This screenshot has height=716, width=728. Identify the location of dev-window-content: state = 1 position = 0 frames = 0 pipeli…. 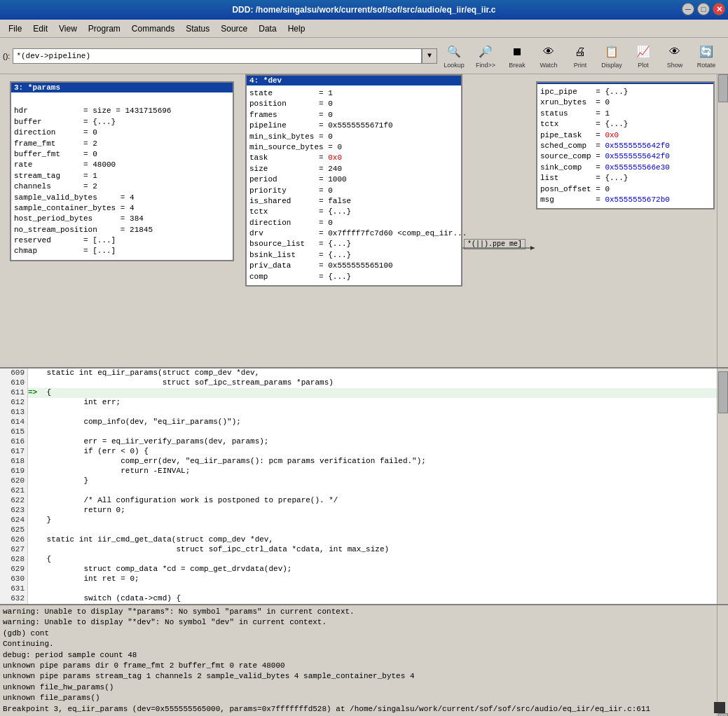
(354, 185).